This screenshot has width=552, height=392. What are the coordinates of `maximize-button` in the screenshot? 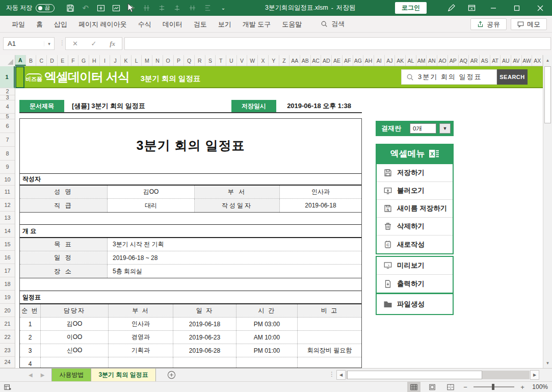 It's located at (517, 8).